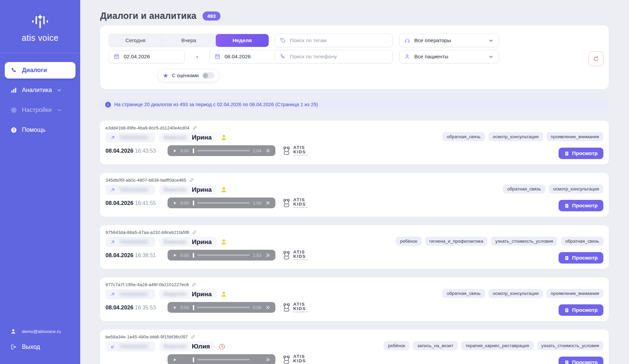  I want to click on pagination-info-text: На странице 20 диалогов из 493 за период…, so click(216, 104).